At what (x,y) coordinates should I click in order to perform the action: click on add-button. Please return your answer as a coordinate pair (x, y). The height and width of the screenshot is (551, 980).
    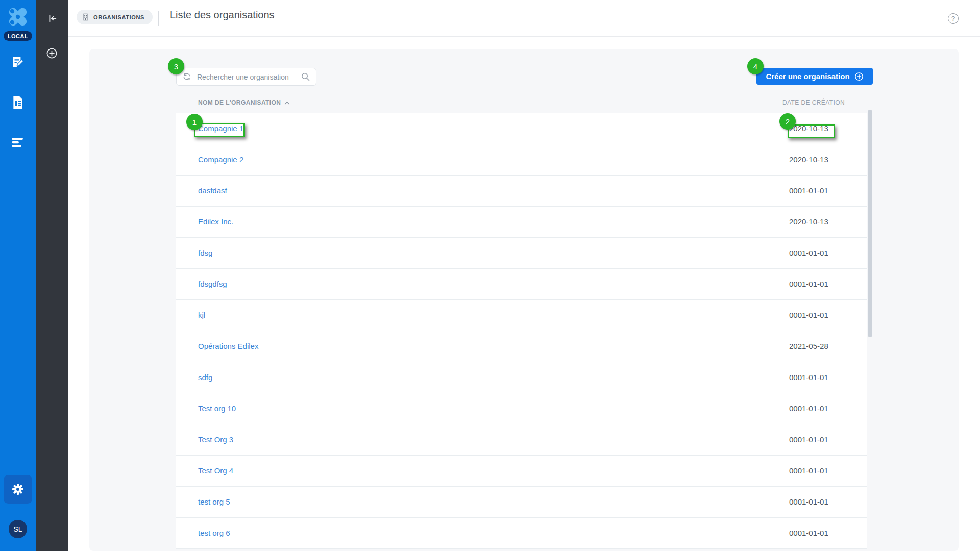
    Looking at the image, I should click on (52, 53).